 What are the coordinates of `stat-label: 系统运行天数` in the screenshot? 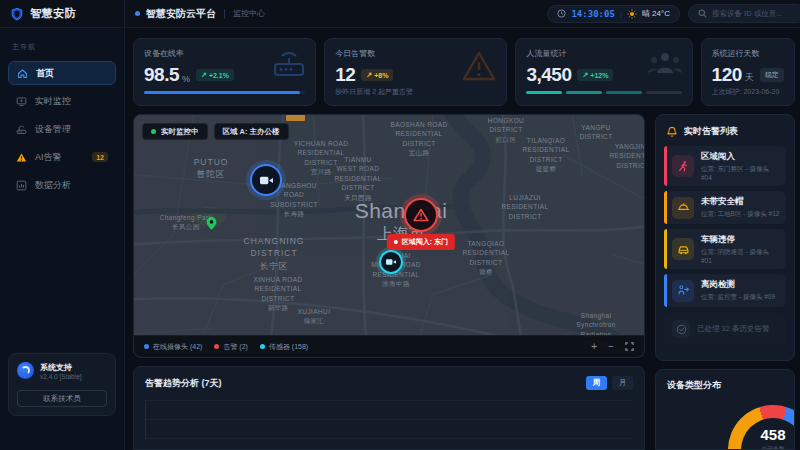 It's located at (748, 54).